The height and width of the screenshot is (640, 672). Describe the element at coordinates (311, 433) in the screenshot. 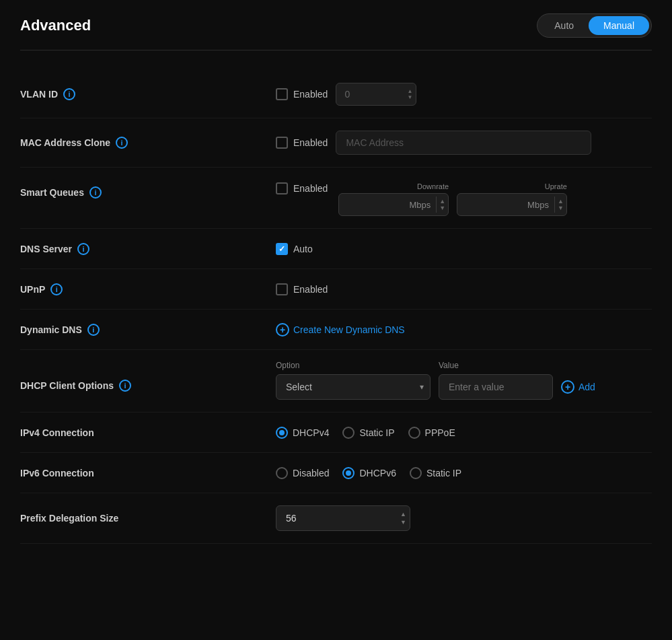

I see `ipv4-dhcpv4-label: DHCPv4` at that location.